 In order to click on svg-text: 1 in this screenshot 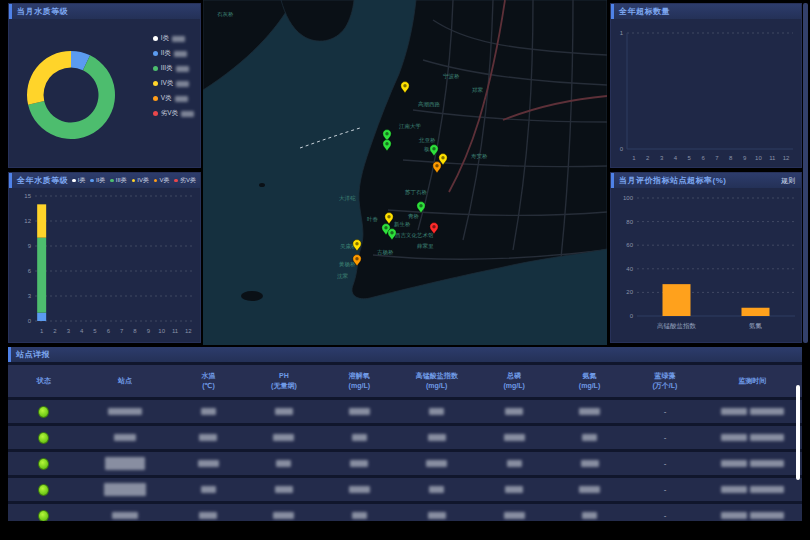, I will do `click(622, 33)`.